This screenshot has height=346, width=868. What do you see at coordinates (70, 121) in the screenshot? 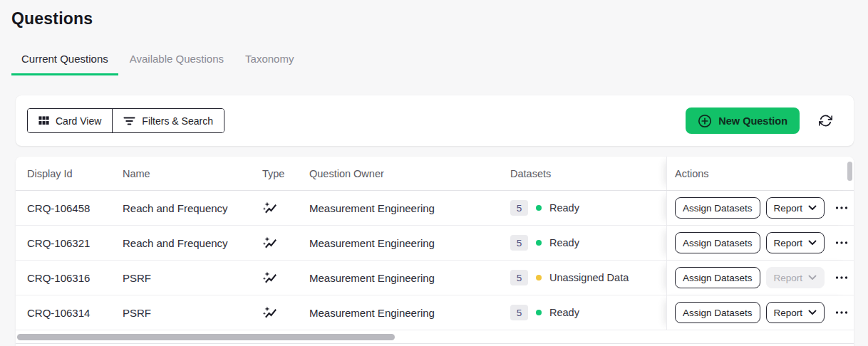
I see `card-view-button: Card View` at bounding box center [70, 121].